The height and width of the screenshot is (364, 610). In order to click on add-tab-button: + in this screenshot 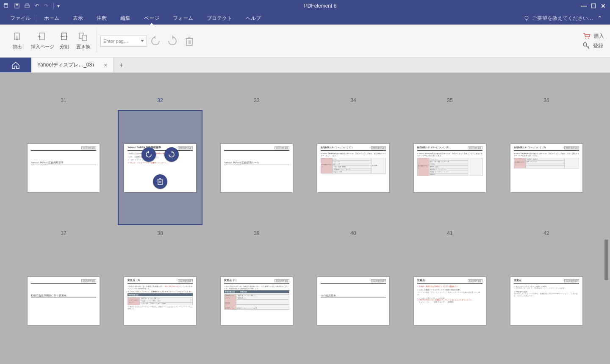, I will do `click(121, 65)`.